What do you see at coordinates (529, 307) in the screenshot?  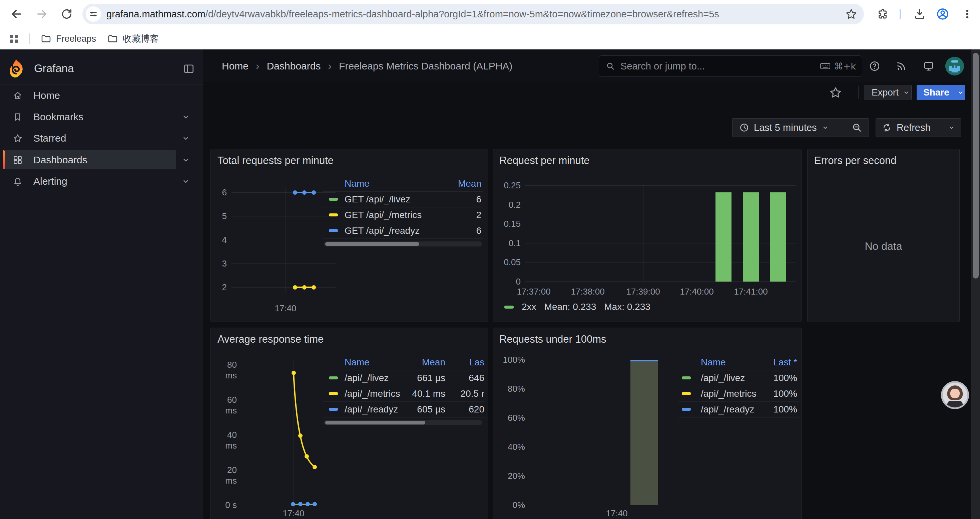 I see `legend-series-name: 2xx` at bounding box center [529, 307].